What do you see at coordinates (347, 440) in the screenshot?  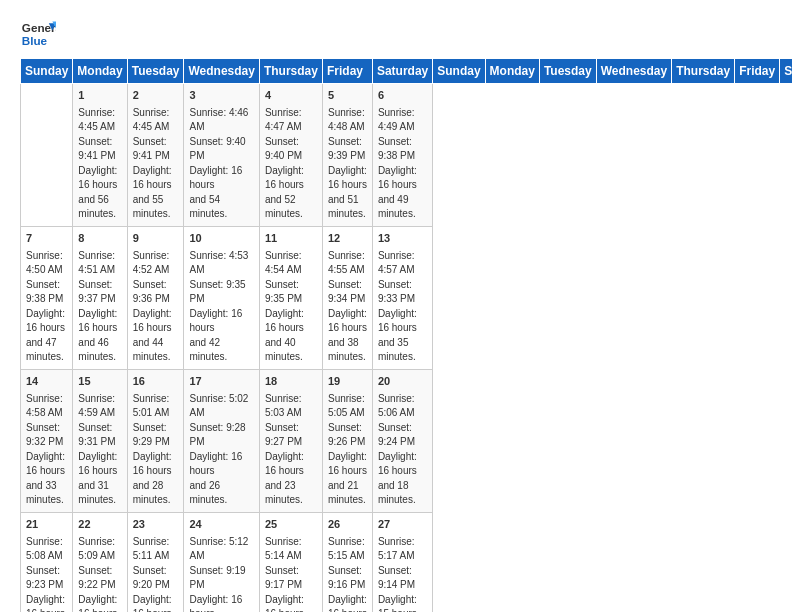 I see `calendar-cell: 19Sunrise: 5:05 AMSunset: 9:26 PMDayligh…` at bounding box center [347, 440].